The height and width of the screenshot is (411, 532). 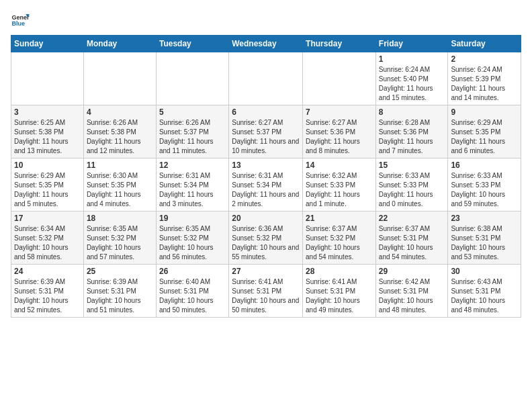 What do you see at coordinates (20, 20) in the screenshot?
I see `logo-icon: General Blue` at bounding box center [20, 20].